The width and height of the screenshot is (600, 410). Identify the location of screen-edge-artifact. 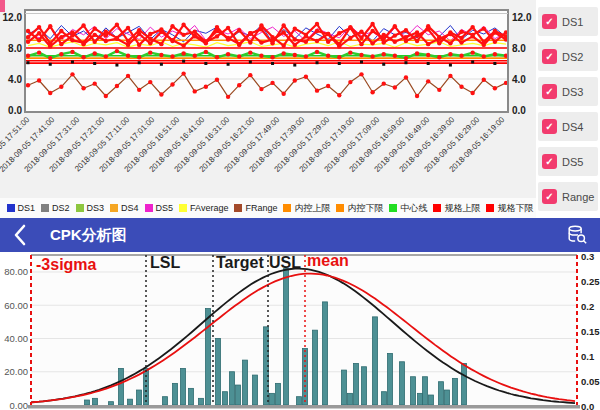
(2, 6).